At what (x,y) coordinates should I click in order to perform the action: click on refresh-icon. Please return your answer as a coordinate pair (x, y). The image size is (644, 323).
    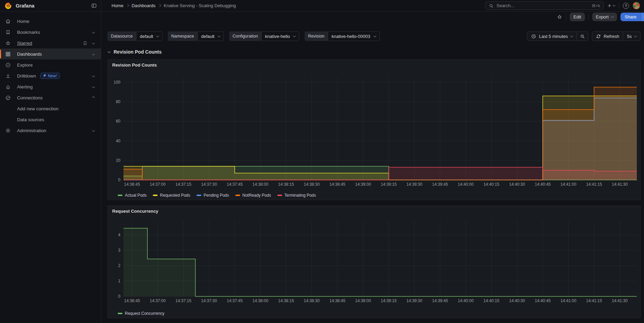
    Looking at the image, I should click on (598, 36).